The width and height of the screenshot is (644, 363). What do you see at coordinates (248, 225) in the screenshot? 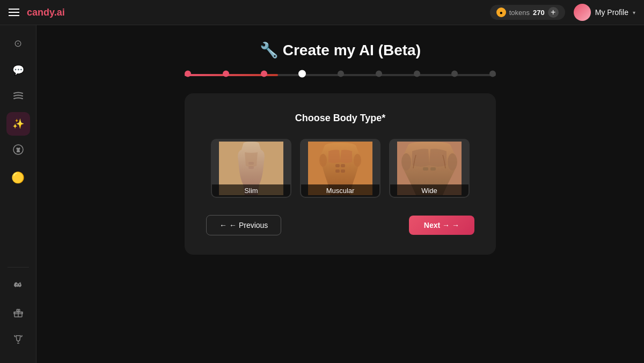
I see `previous-button-label: ← Previous` at bounding box center [248, 225].